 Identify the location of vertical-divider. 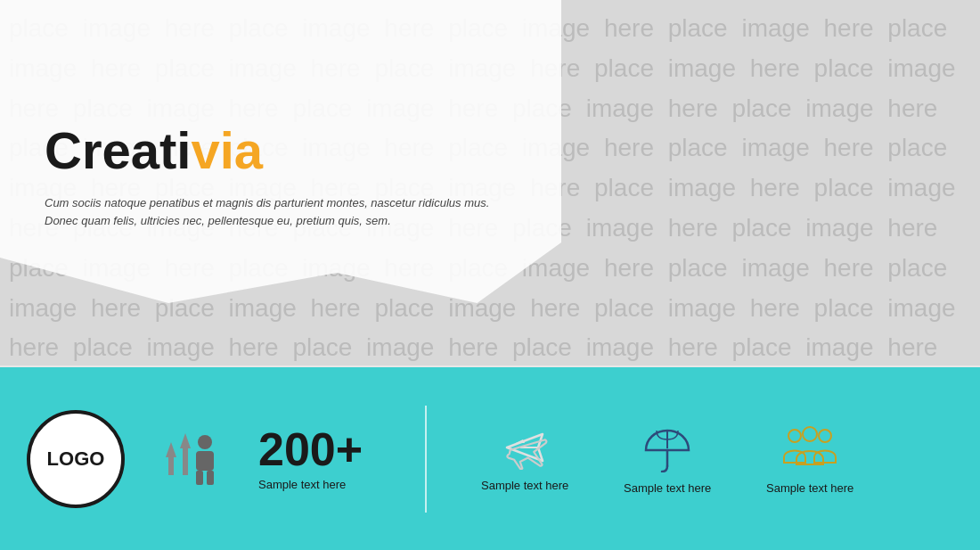
(426, 459).